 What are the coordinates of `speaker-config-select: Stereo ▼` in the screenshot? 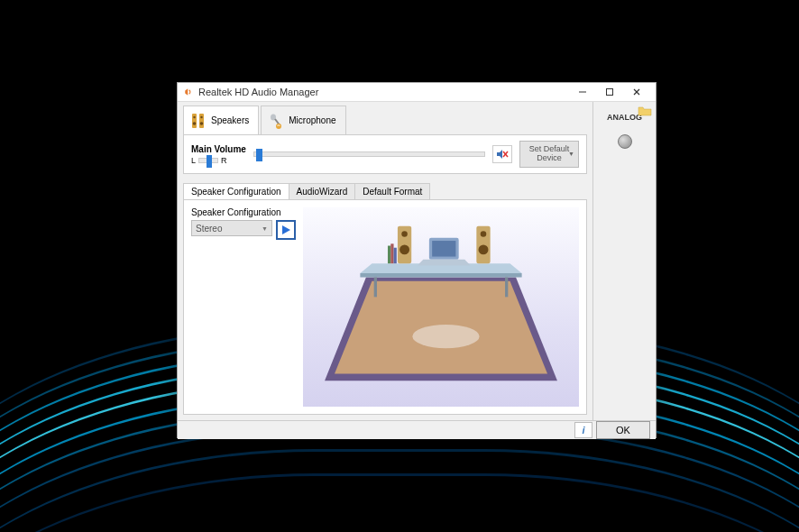 It's located at (232, 228).